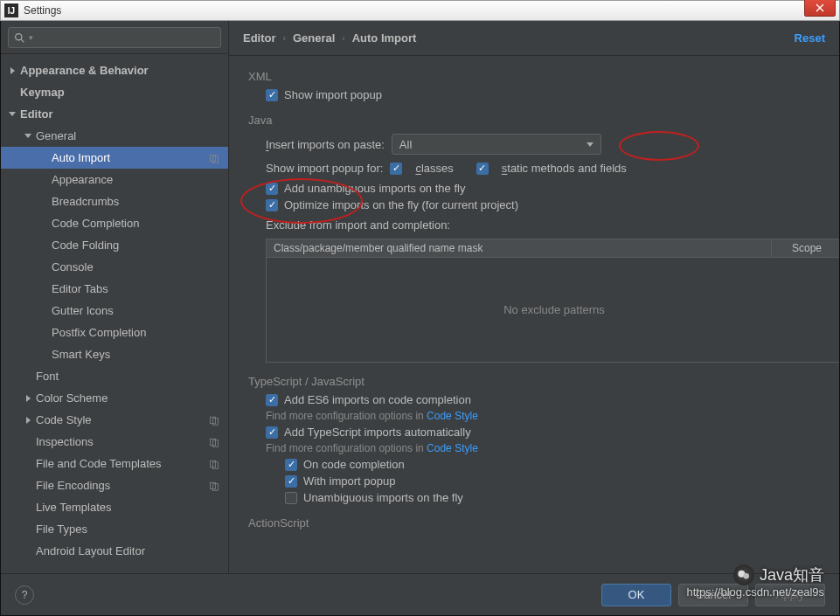 This screenshot has width=840, height=616. Describe the element at coordinates (272, 433) in the screenshot. I see `checkbox-ts-auto` at that location.